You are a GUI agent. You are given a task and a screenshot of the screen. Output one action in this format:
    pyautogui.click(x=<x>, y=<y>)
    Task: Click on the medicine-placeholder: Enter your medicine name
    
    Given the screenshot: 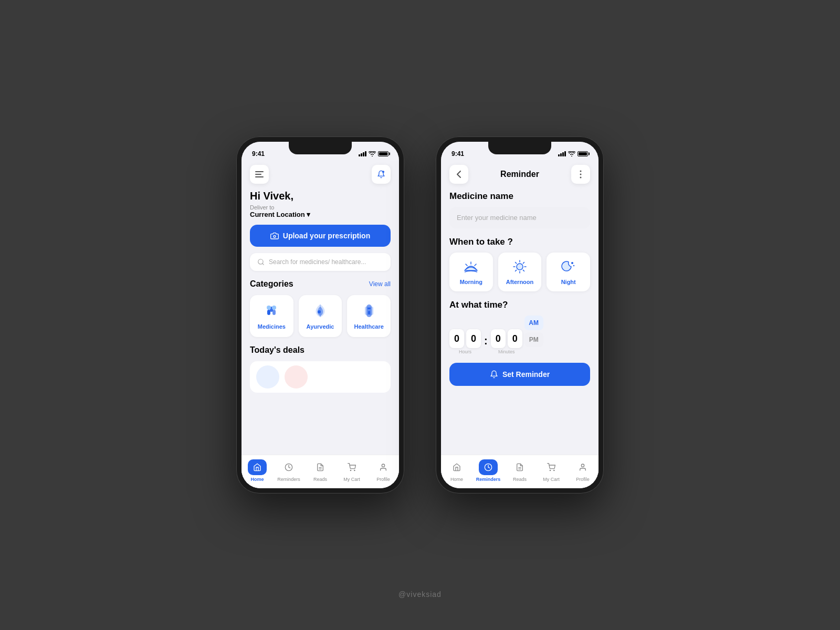 What is the action you would take?
    pyautogui.click(x=497, y=217)
    